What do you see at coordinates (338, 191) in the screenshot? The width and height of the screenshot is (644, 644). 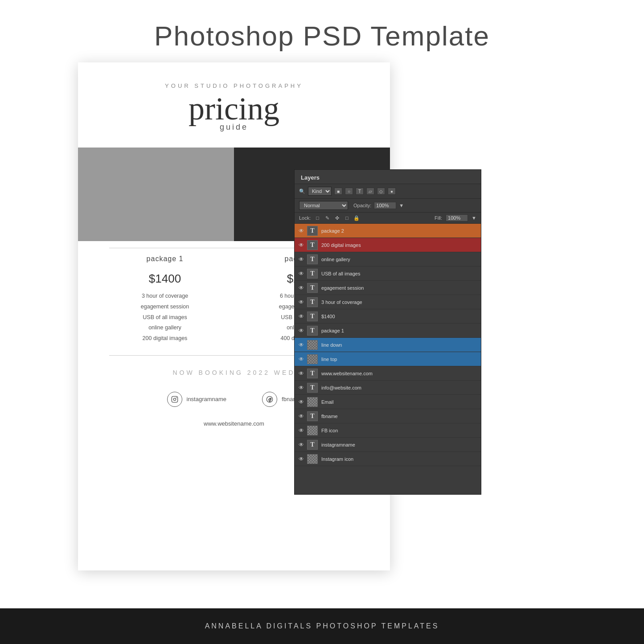 I see `pixel-filter-btn: ■` at bounding box center [338, 191].